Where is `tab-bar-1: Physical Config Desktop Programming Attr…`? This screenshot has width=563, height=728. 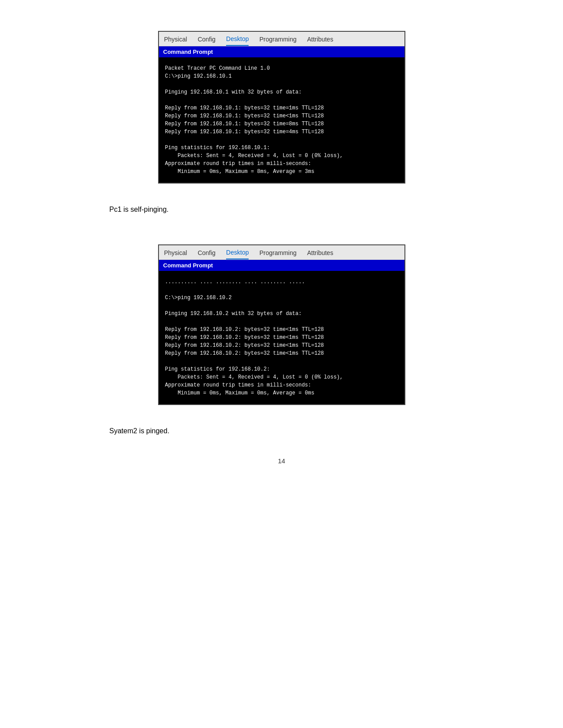 tab-bar-1: Physical Config Desktop Programming Attr… is located at coordinates (282, 39).